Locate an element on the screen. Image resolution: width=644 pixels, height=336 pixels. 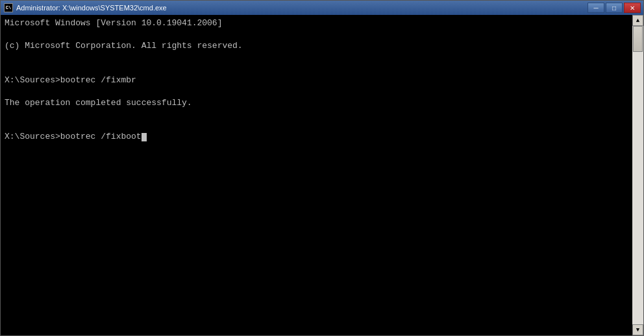
scroll-track is located at coordinates (638, 175).